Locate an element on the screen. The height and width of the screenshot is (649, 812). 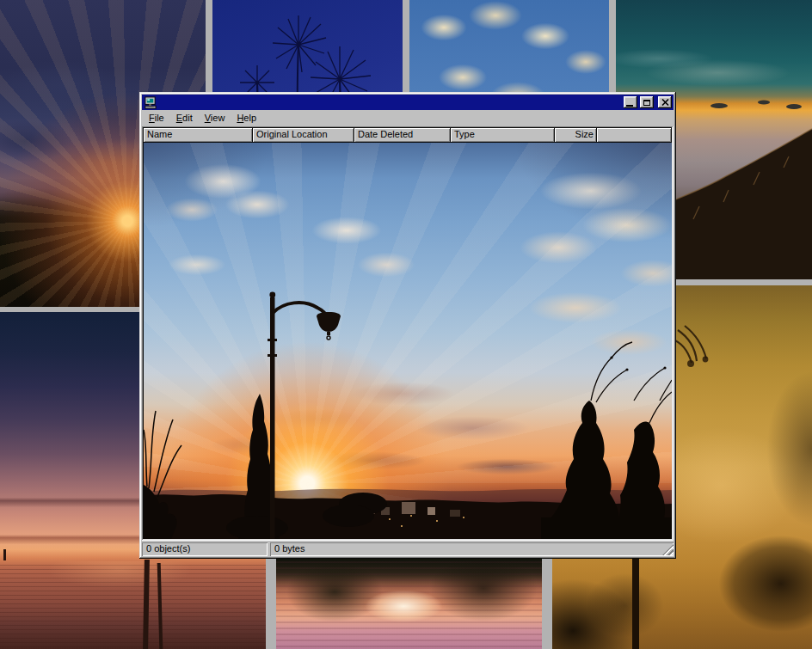
computer-icon is located at coordinates (151, 103).